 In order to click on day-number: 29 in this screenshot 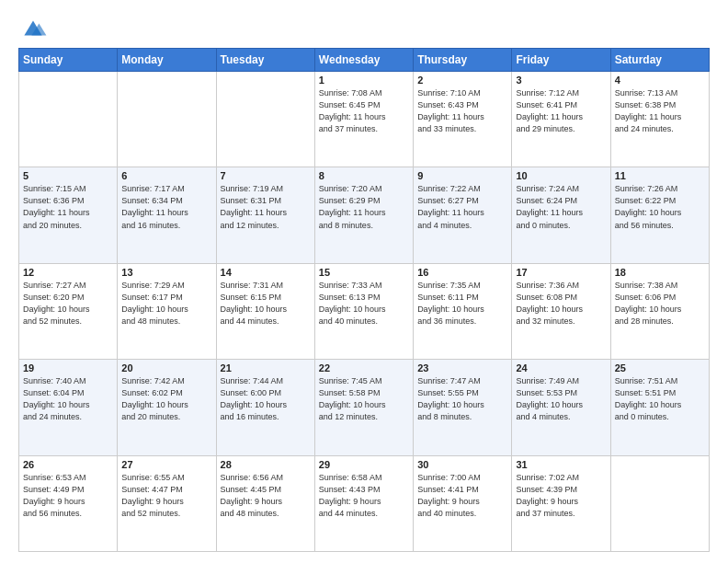, I will do `click(364, 465)`.